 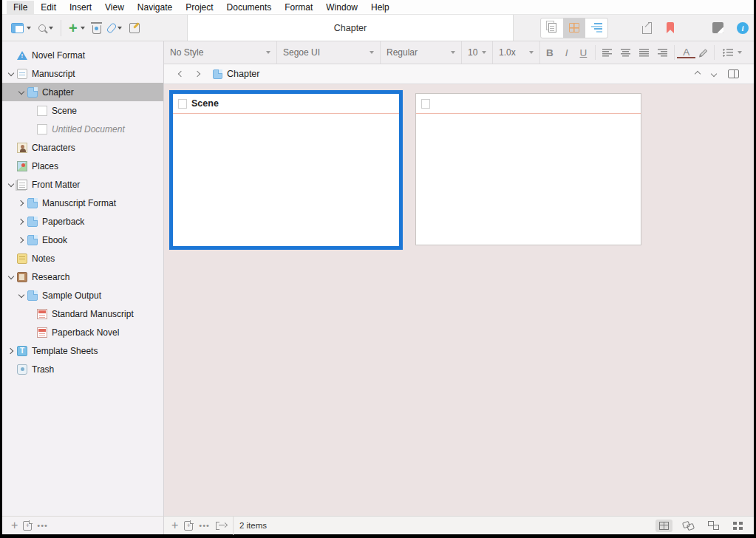 I want to click on binder-item: Characters, so click(x=83, y=148).